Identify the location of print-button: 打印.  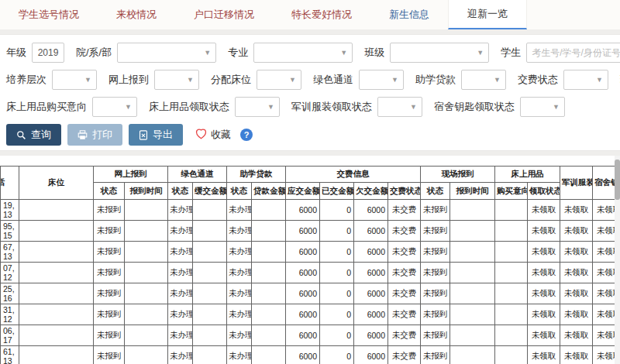
(95, 135).